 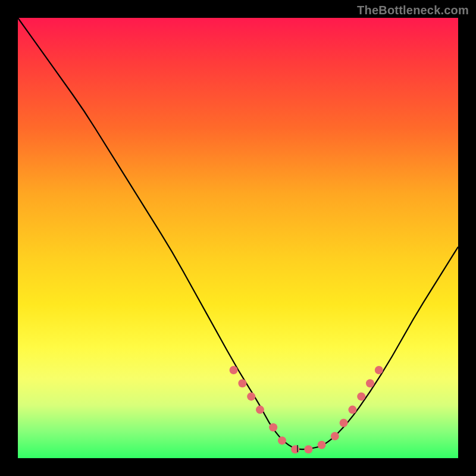 I want to click on watermark-label: TheBottleneck.com, so click(x=413, y=11).